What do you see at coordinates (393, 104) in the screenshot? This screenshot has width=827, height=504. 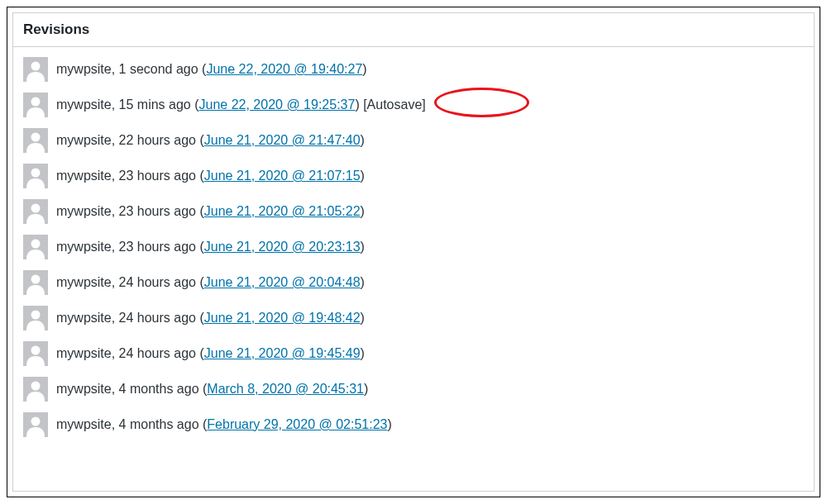 I see `revision-suffix: [Autosave]` at bounding box center [393, 104].